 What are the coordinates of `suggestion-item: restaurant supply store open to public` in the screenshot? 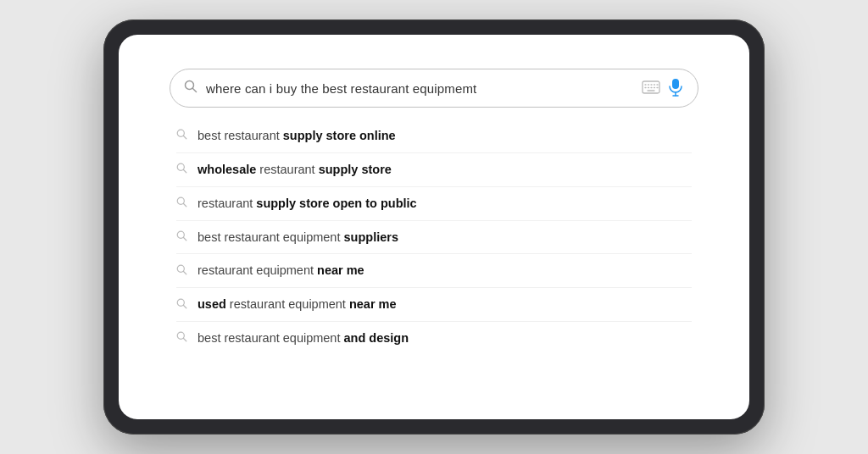 It's located at (434, 203).